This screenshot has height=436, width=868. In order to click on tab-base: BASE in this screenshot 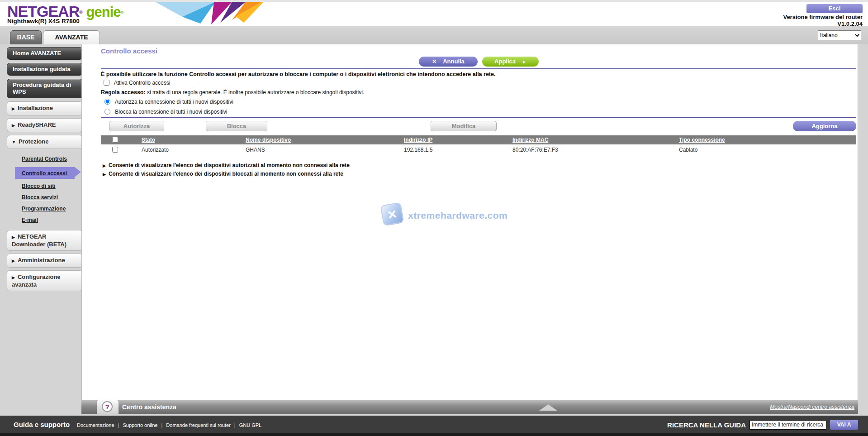, I will do `click(26, 37)`.